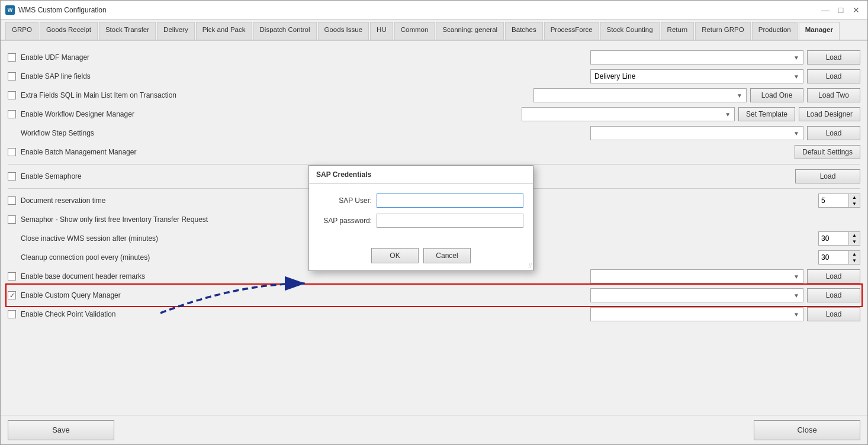 The image size is (868, 445). What do you see at coordinates (796, 315) in the screenshot?
I see `dropdown-arrow-check-point: ▼` at bounding box center [796, 315].